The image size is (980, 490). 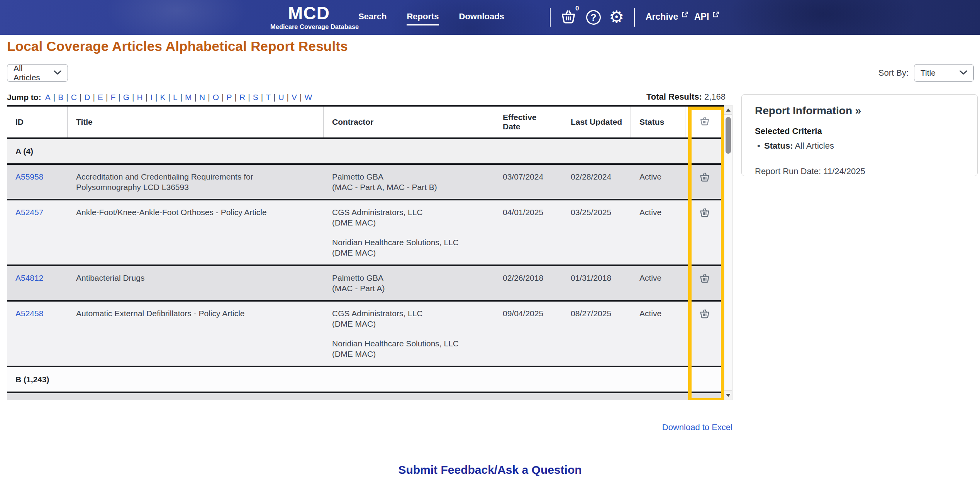 What do you see at coordinates (860, 171) in the screenshot?
I see `report-run-date: Report Run Date: 11/24/2025` at bounding box center [860, 171].